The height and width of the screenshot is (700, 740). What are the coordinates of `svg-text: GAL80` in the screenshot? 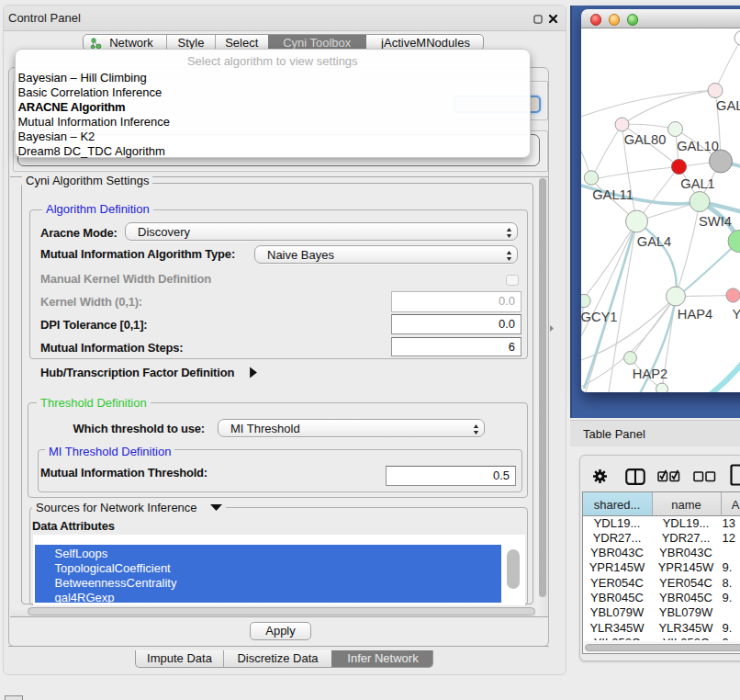 It's located at (645, 139).